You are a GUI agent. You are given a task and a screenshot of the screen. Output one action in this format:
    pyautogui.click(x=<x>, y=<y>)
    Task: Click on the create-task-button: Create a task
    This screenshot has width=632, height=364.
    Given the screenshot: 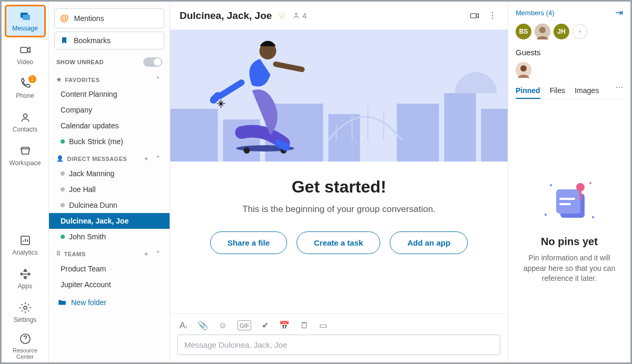 What is the action you would take?
    pyautogui.click(x=338, y=243)
    